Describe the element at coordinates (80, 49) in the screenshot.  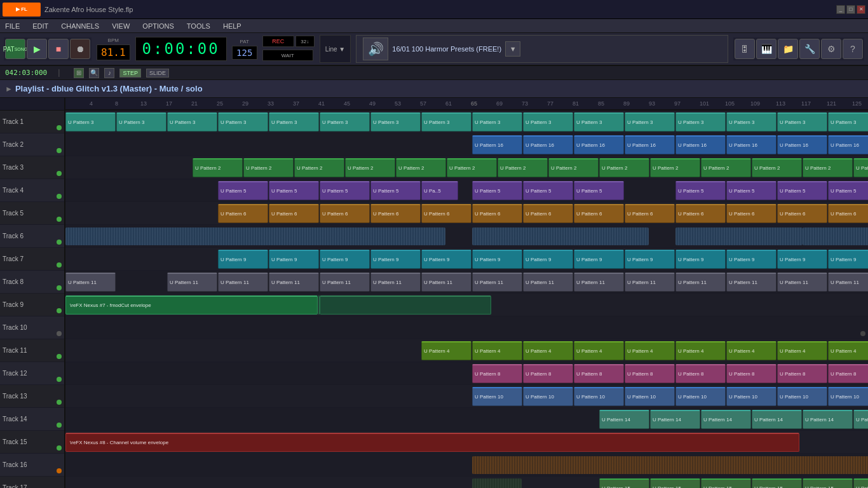
I see `record-button: ⏺` at that location.